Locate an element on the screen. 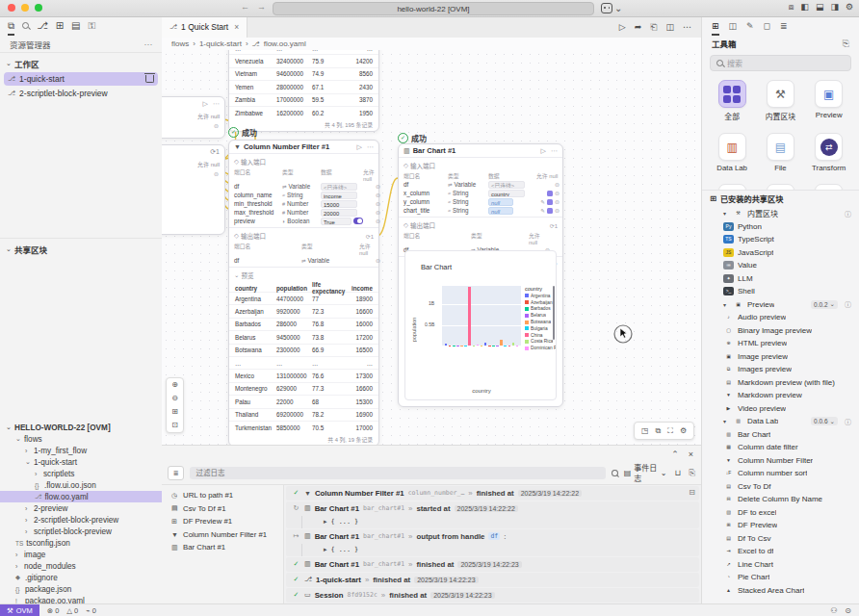 The height and width of the screenshot is (616, 859). list-tab-icon: ≣ is located at coordinates (784, 26).